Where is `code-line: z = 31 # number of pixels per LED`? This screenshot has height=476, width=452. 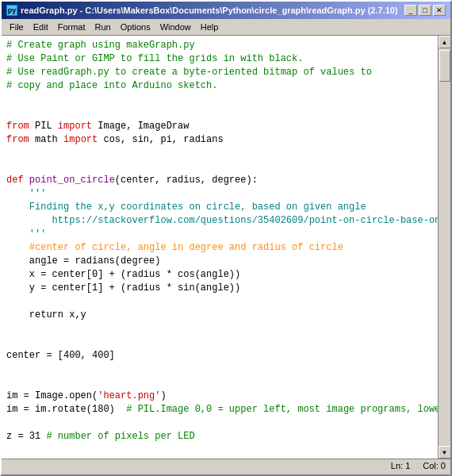
code-line: z = 31 # number of pixels per LED is located at coordinates (220, 436).